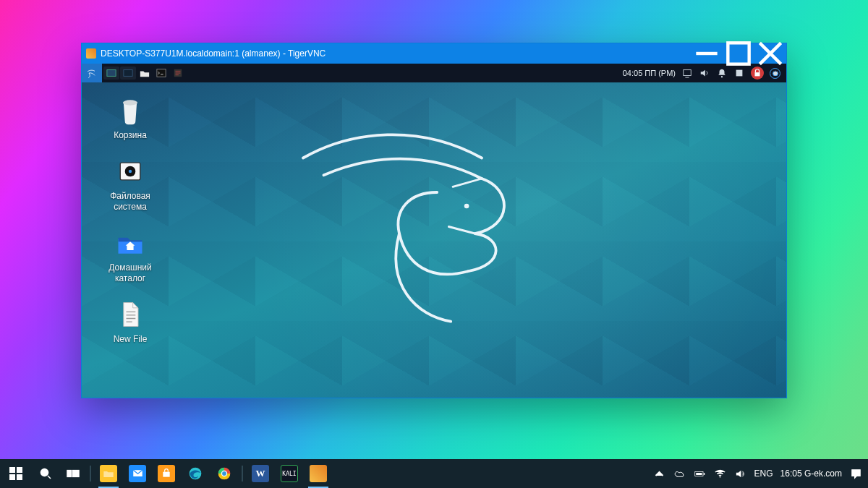 The image size is (868, 488). Describe the element at coordinates (660, 474) in the screenshot. I see `tray-overflow-icon` at that location.